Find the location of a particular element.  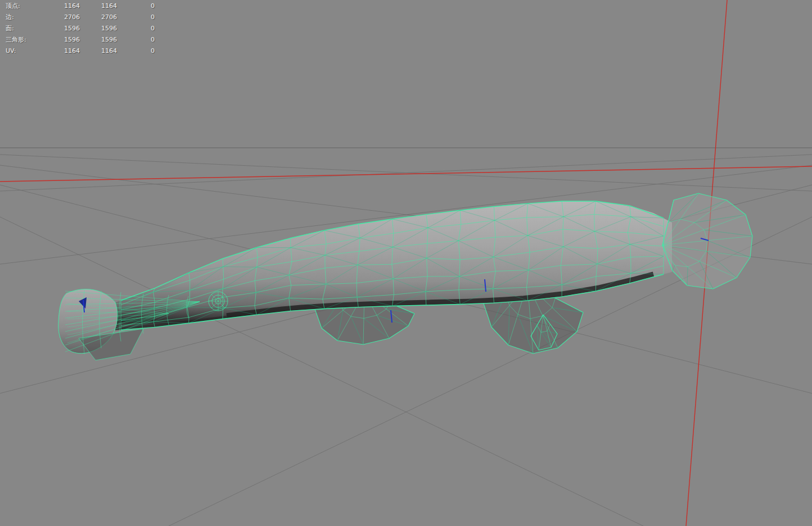

stats-label: 三角形: is located at coordinates (28, 40).